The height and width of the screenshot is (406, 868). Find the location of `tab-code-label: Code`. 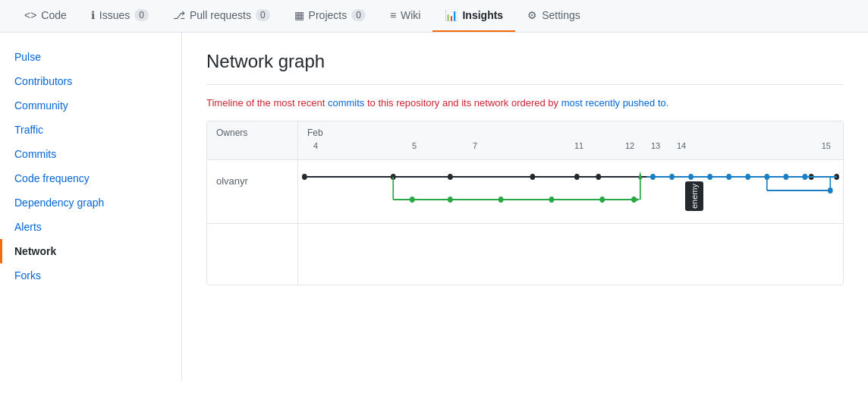

tab-code-label: Code is located at coordinates (53, 15).